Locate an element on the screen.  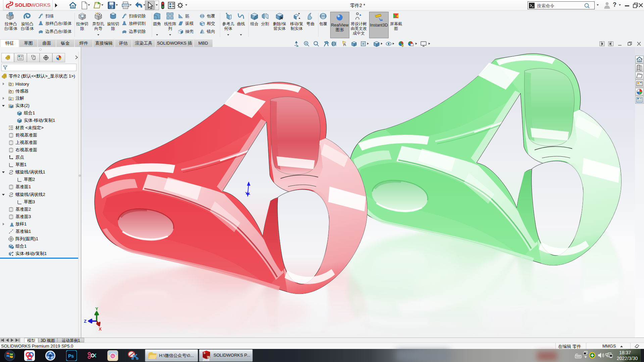
svg-text: SOLID is located at coordinates (23, 5).